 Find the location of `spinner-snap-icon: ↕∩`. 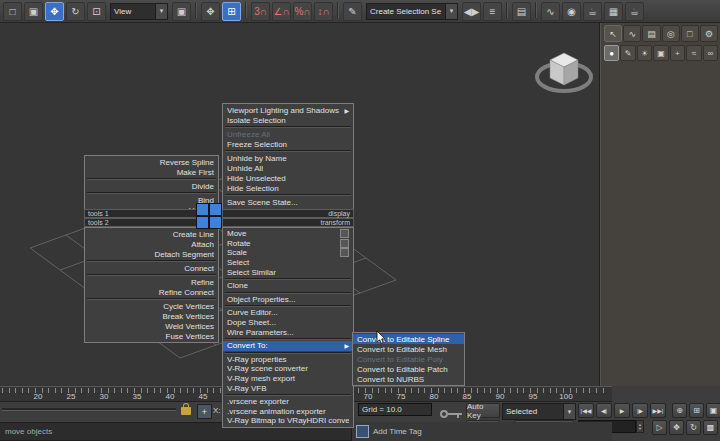

spinner-snap-icon: ↕∩ is located at coordinates (324, 12).